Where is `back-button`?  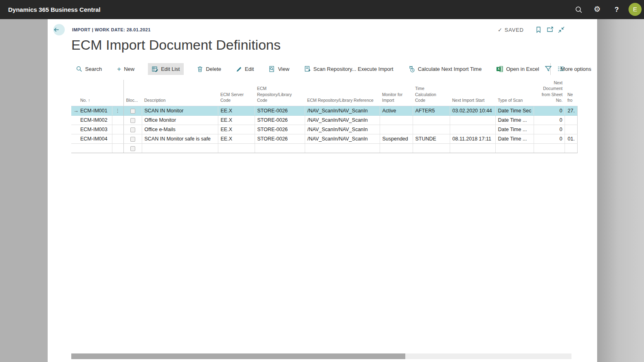 back-button is located at coordinates (59, 30).